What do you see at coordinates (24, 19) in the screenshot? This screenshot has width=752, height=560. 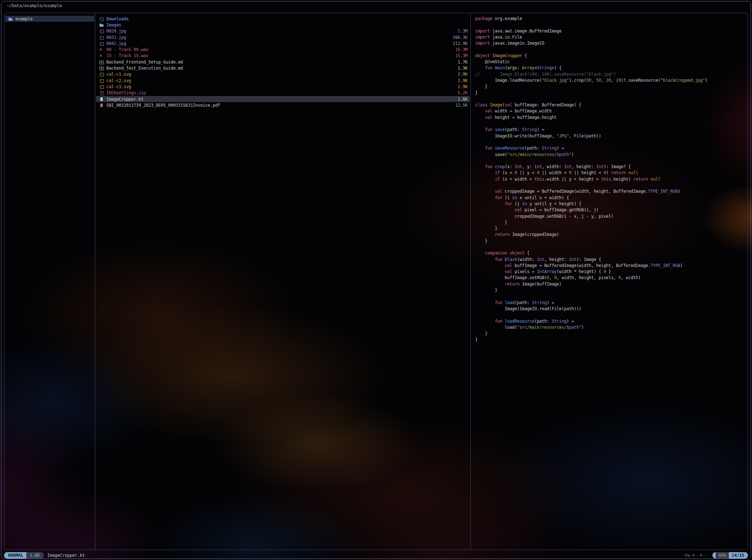 I see `file-name: example` at bounding box center [24, 19].